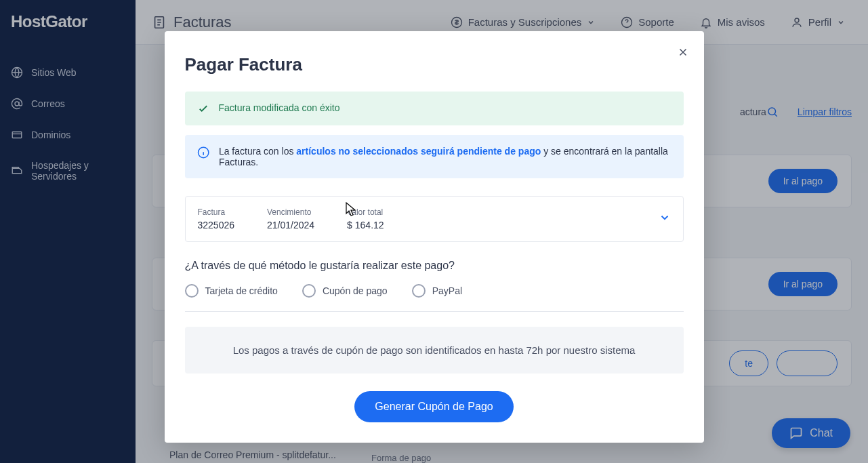  Describe the element at coordinates (232, 291) in the screenshot. I see `method-credit-card: Tarjeta de crédito` at that location.